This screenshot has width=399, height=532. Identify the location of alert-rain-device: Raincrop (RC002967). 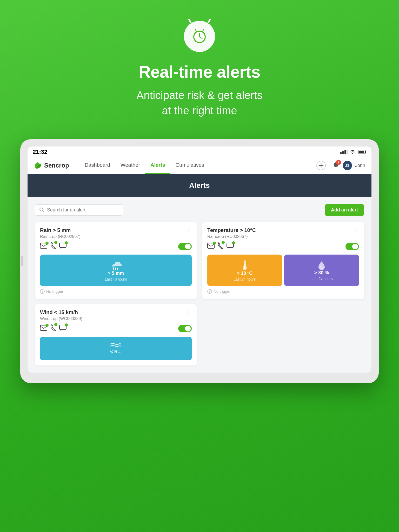
(116, 237).